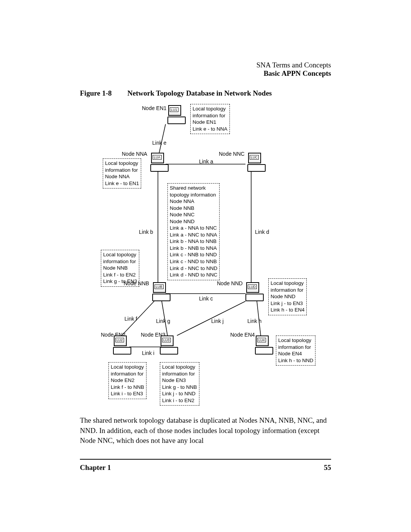  Describe the element at coordinates (206, 65) in the screenshot. I see `header-section: SNA Terms and Concepts` at that location.